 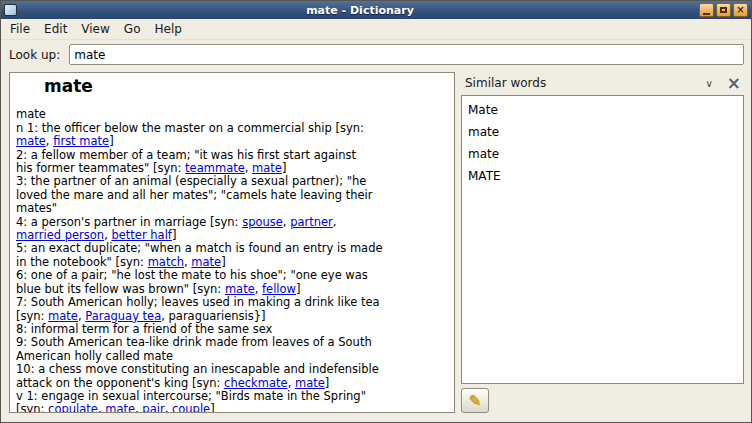 What do you see at coordinates (360, 10) in the screenshot?
I see `window-title: mate - Dictionary` at bounding box center [360, 10].